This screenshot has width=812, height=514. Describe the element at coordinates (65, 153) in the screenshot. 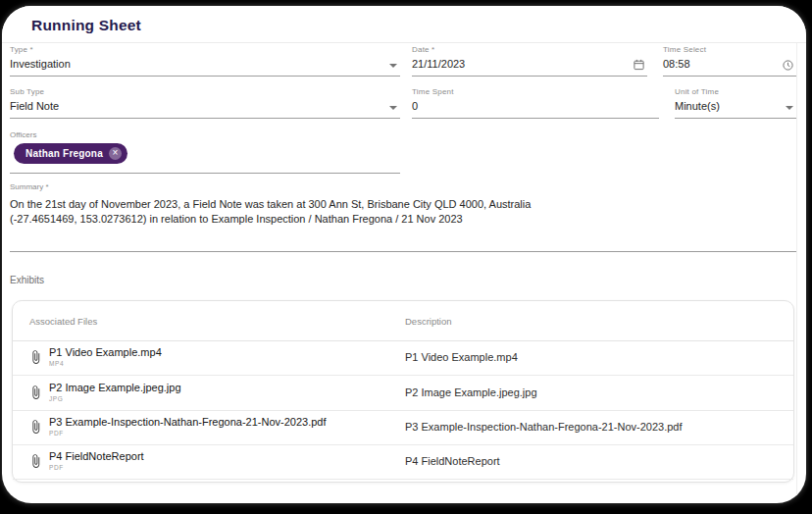

I see `officer-chip-name: Nathan Fregona` at that location.